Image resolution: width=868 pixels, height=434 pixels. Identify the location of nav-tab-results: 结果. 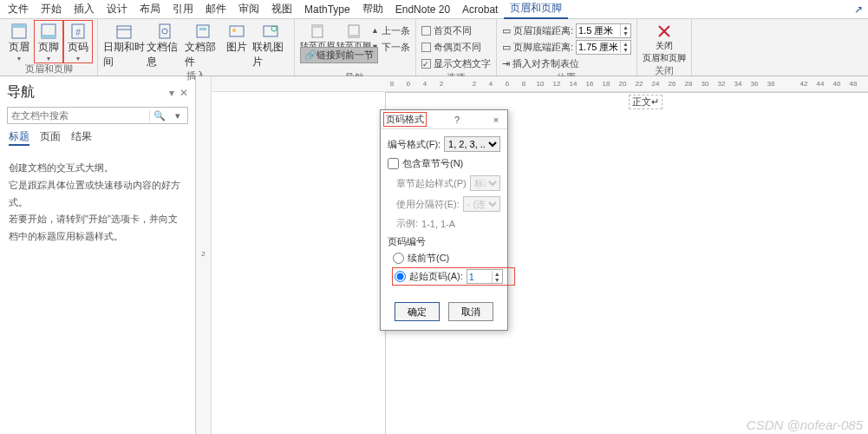
(82, 137).